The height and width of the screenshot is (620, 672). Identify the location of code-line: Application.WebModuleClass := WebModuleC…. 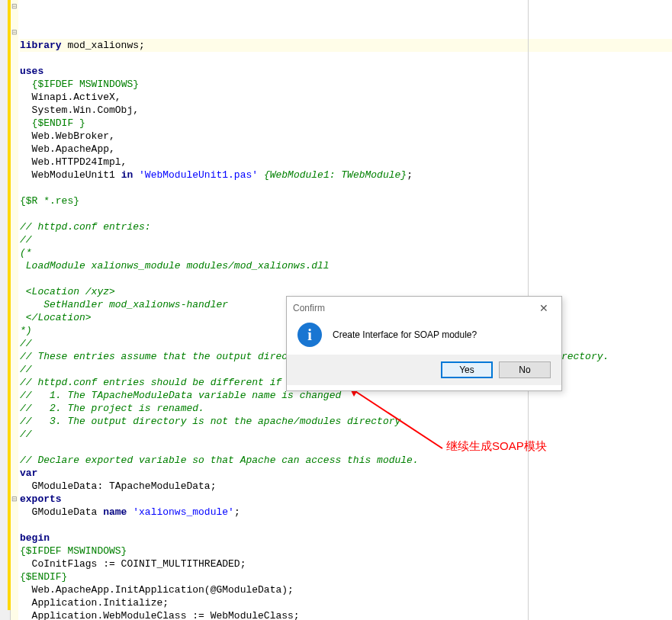
(346, 615).